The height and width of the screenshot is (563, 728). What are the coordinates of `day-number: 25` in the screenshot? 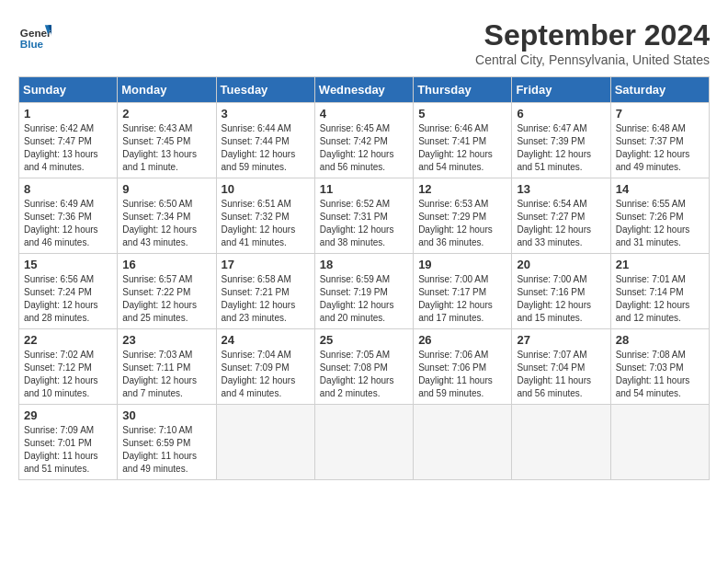 It's located at (364, 340).